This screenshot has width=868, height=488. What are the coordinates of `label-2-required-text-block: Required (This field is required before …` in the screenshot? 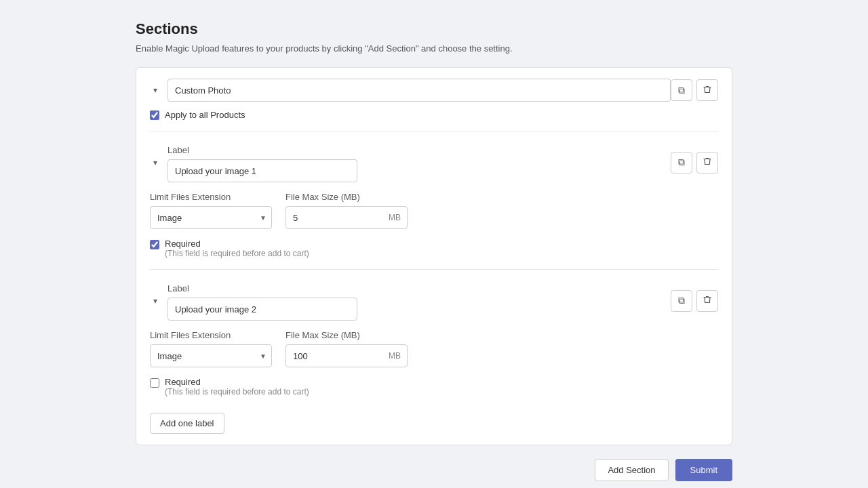 It's located at (237, 386).